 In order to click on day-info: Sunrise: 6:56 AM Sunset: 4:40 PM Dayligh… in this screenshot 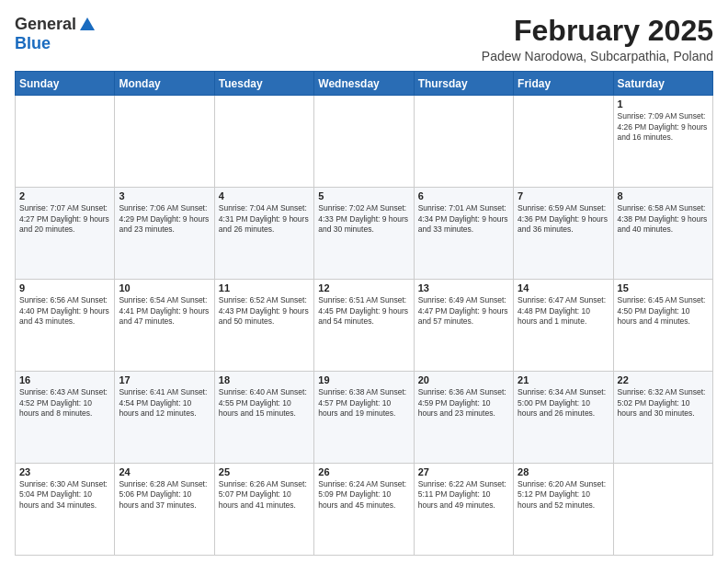, I will do `click(64, 311)`.